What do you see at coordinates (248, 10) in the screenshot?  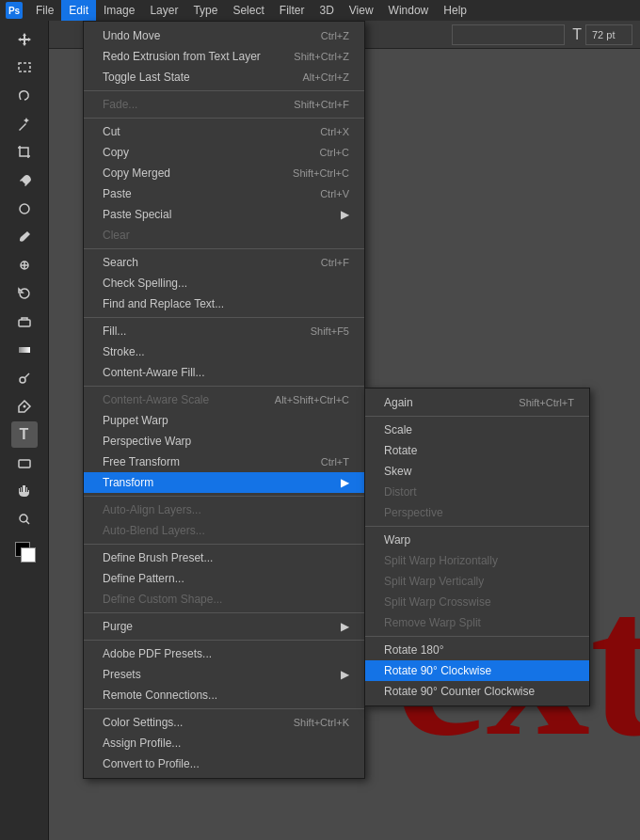 I see `menu-select: Select` at bounding box center [248, 10].